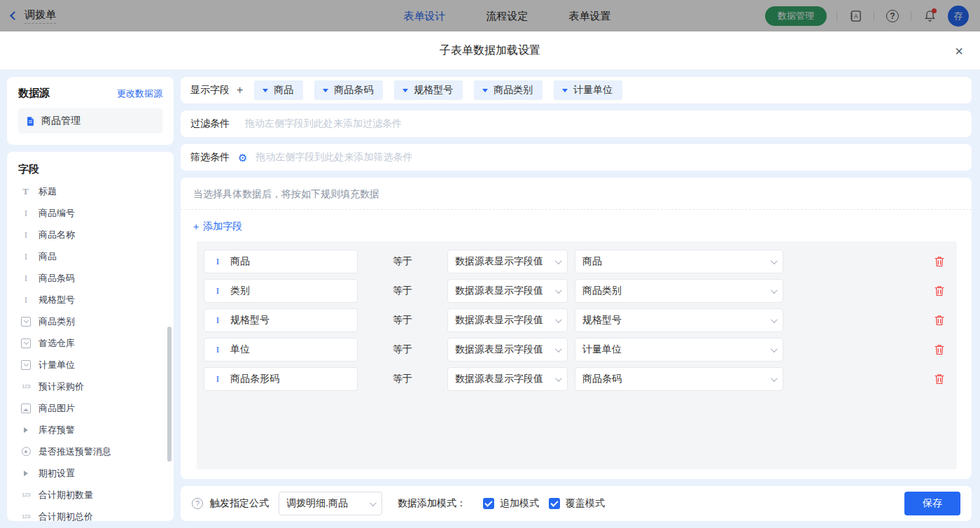 This screenshot has width=980, height=528. I want to click on gear-icon: ⚙, so click(242, 158).